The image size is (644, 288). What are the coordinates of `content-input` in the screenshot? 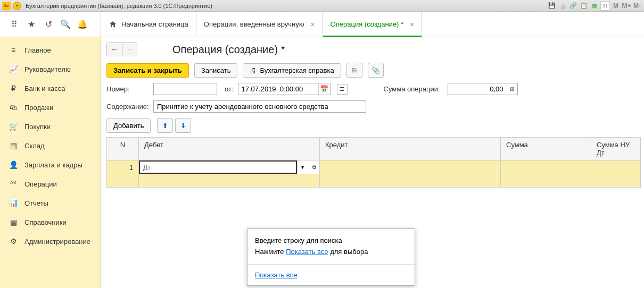 It's located at (260, 106).